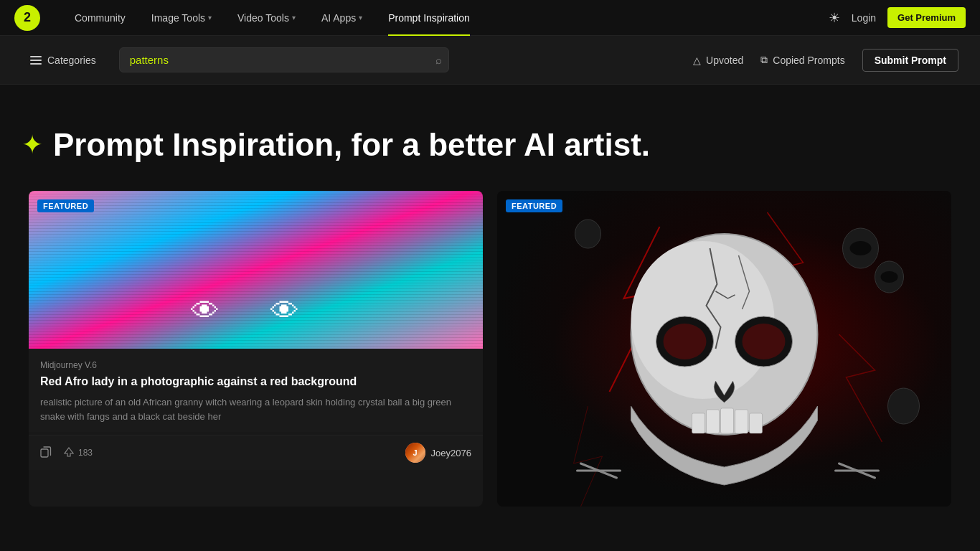 This screenshot has height=551, width=980. Describe the element at coordinates (284, 60) in the screenshot. I see `search-input-wrapper: ⌕` at that location.